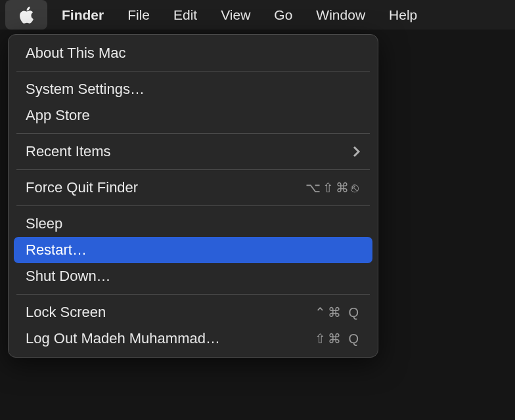 The width and height of the screenshot is (515, 420). I want to click on menu-force-quit: Force Quit Finder ⌥⇧⌘⎋, so click(193, 188).